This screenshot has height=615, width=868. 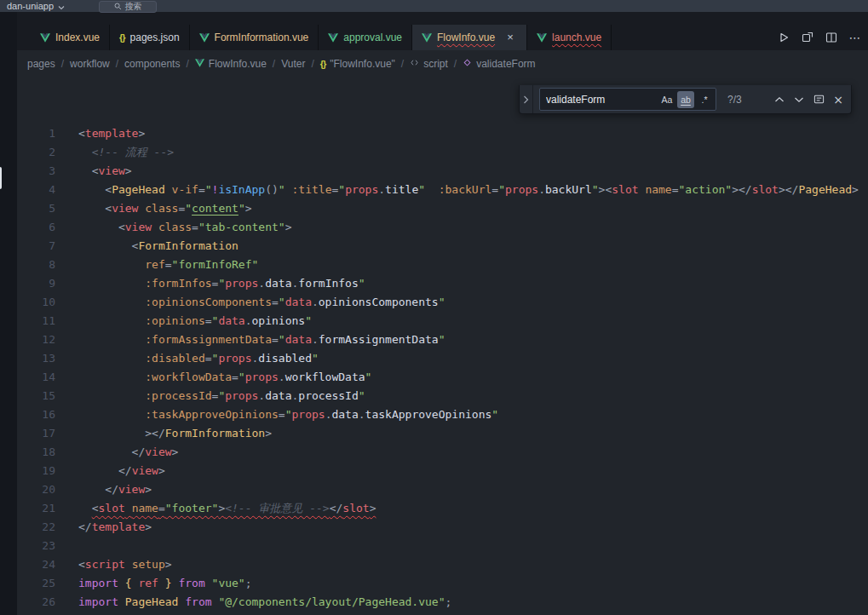 I want to click on line-number: 17, so click(x=36, y=434).